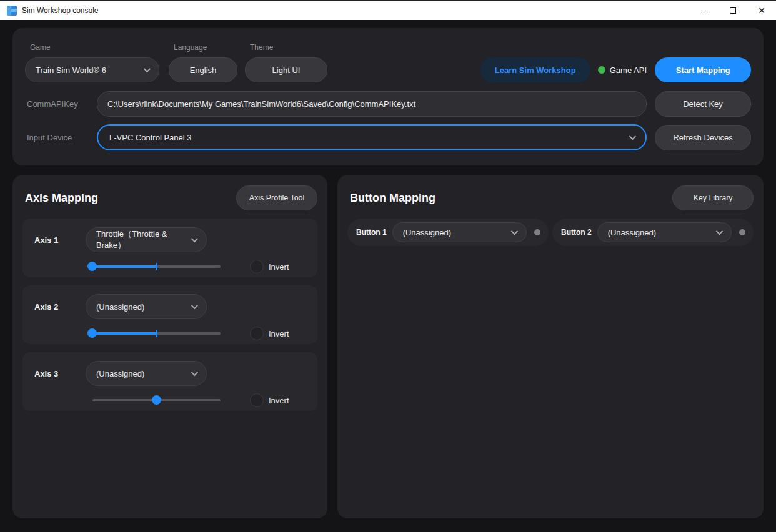 The image size is (776, 532). I want to click on game-api-status: Game API, so click(622, 70).